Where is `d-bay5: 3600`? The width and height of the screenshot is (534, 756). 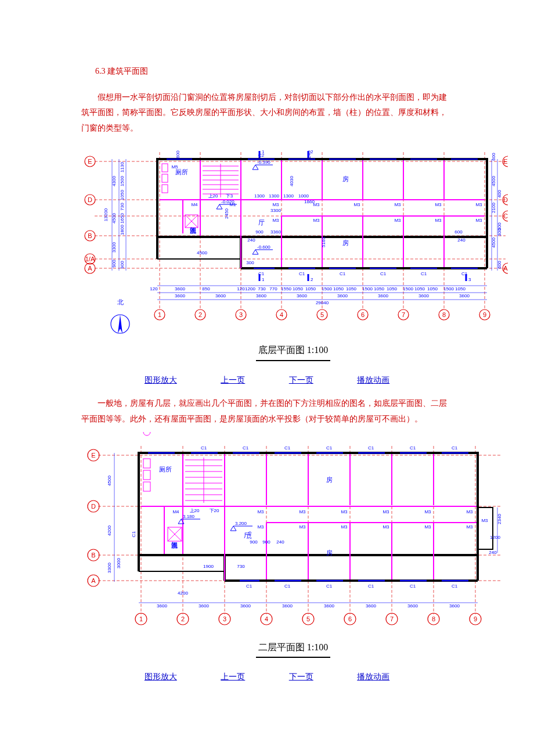 d-bay5: 3600 is located at coordinates (342, 296).